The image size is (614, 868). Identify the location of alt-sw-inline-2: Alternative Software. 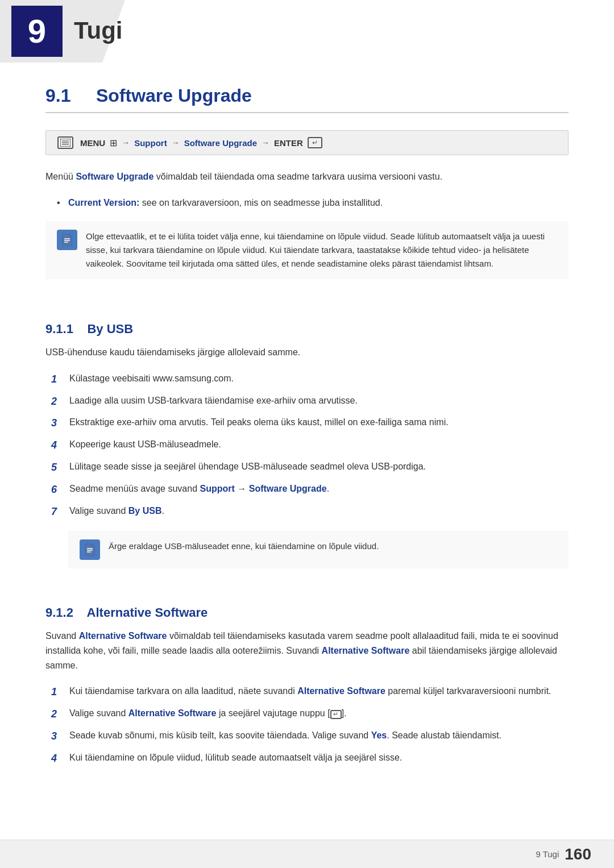
(366, 650).